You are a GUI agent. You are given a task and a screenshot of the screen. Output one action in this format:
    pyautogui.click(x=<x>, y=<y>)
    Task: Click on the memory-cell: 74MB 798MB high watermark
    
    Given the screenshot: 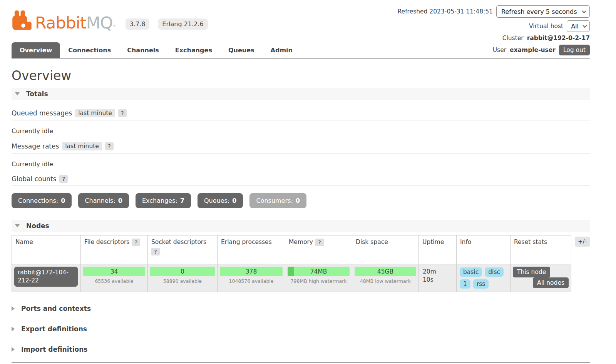 What is the action you would take?
    pyautogui.click(x=319, y=278)
    